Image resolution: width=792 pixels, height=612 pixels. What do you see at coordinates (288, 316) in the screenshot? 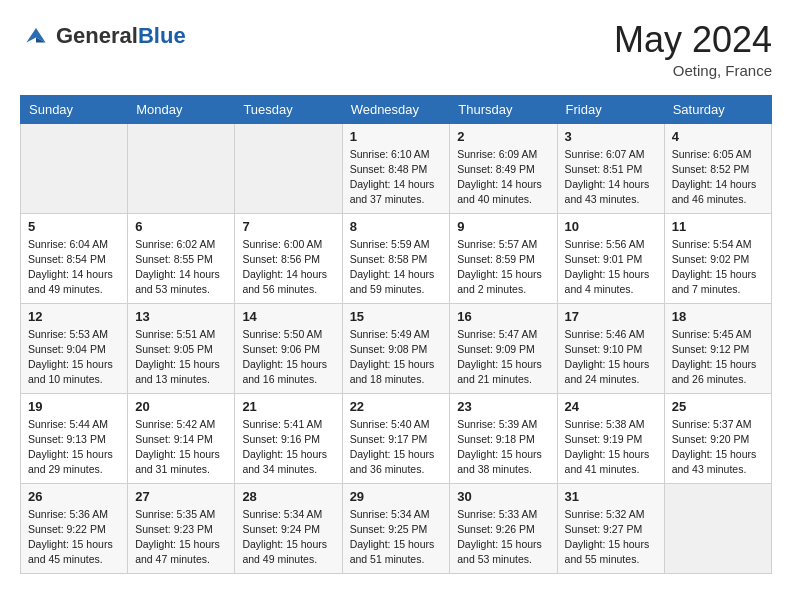
I see `day-number: 14` at bounding box center [288, 316].